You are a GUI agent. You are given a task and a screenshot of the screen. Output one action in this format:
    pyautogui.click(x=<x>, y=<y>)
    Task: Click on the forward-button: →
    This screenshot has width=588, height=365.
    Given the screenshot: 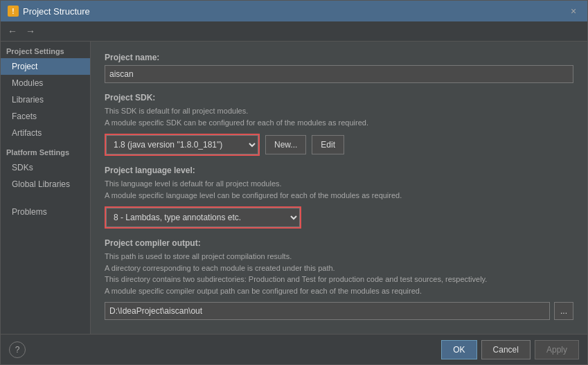 What is the action you would take?
    pyautogui.click(x=30, y=31)
    